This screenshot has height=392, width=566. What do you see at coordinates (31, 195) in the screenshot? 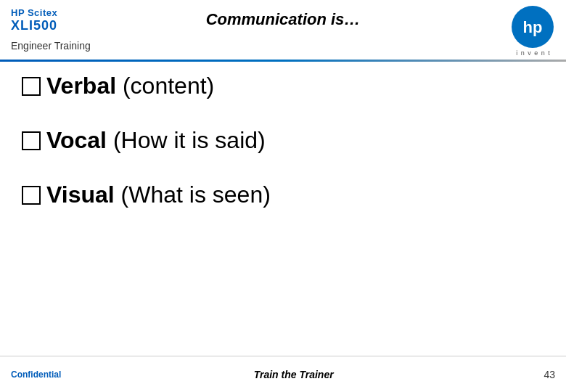
I see `checkbox-icon-visual` at bounding box center [31, 195].